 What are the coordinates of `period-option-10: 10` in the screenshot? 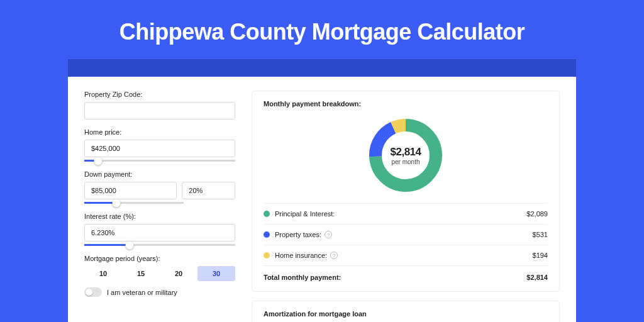 It's located at (103, 274).